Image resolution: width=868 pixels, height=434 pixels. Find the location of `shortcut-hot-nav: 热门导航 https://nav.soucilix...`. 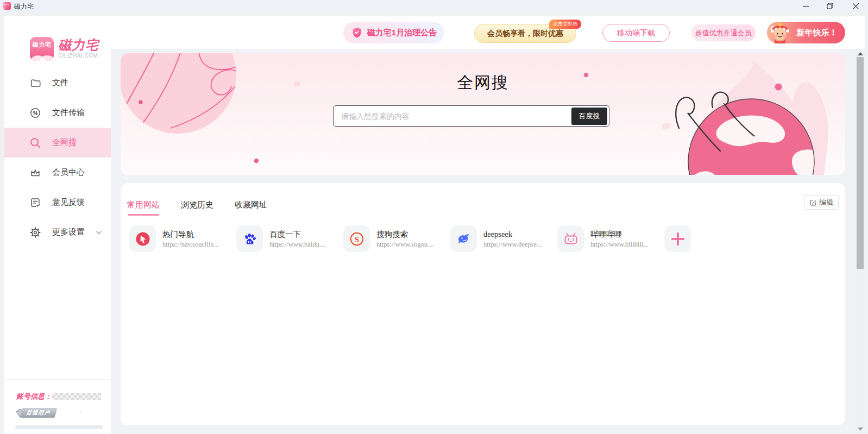

shortcut-hot-nav: 热门导航 https://nav.soucilix... is located at coordinates (174, 239).